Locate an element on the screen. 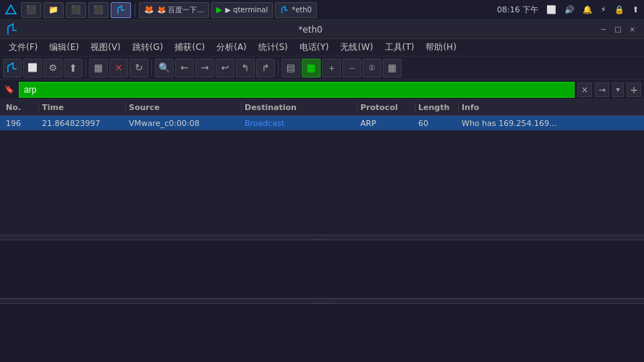 The image size is (644, 362). maximize-button: □ is located at coordinates (618, 30).